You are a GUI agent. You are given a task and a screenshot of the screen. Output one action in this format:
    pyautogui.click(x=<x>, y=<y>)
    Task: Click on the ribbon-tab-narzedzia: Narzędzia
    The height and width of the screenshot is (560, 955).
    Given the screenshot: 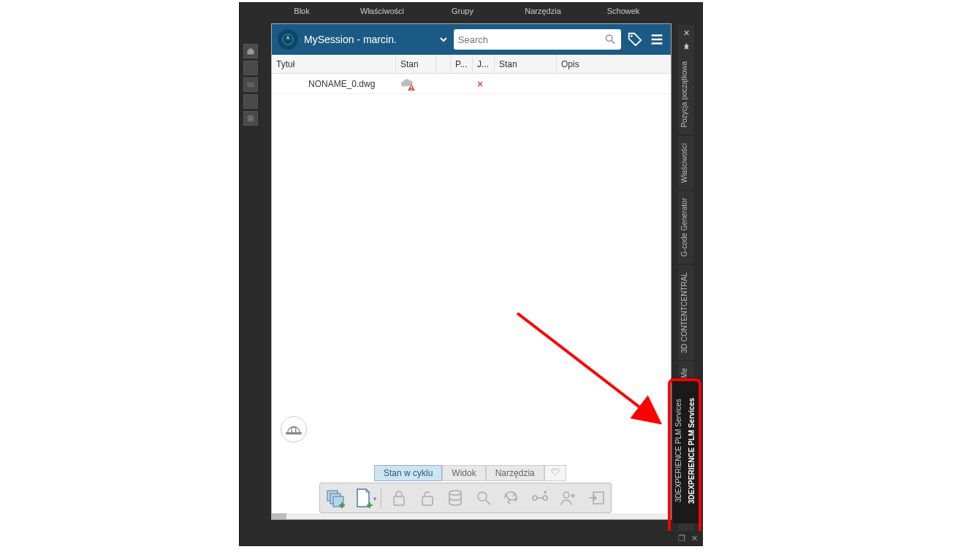 What is the action you would take?
    pyautogui.click(x=543, y=11)
    